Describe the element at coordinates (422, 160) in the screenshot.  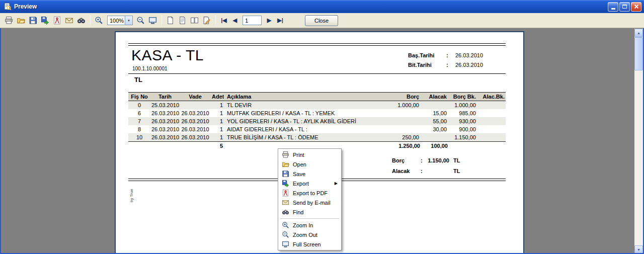
I see `colon: :` at that location.